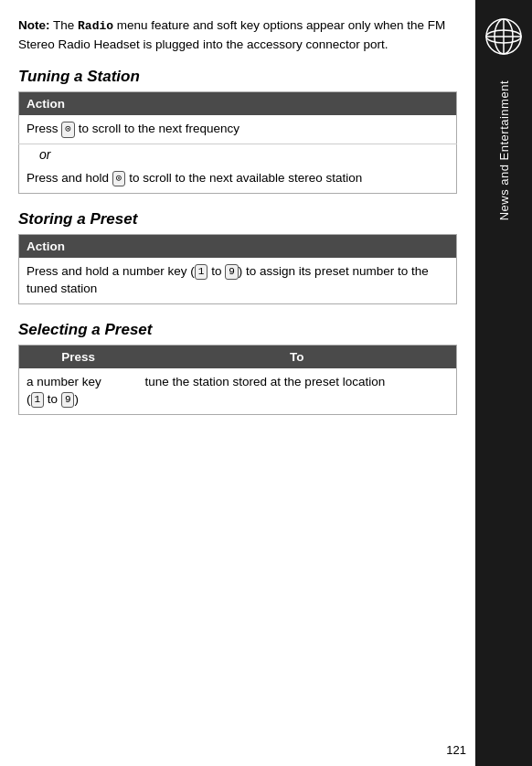  Describe the element at coordinates (232, 35) in the screenshot. I see `note-body: The Radio menu feature and soft key opti…` at that location.